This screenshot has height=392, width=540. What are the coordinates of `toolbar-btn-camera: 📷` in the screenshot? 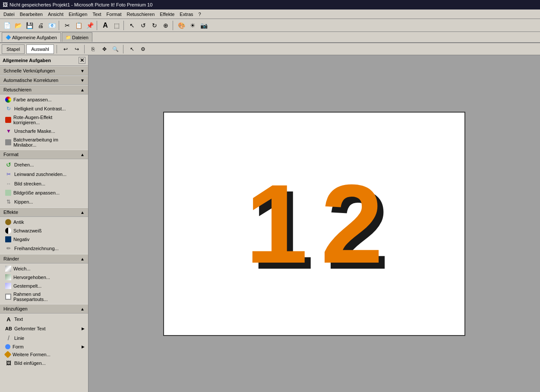 It's located at (204, 25).